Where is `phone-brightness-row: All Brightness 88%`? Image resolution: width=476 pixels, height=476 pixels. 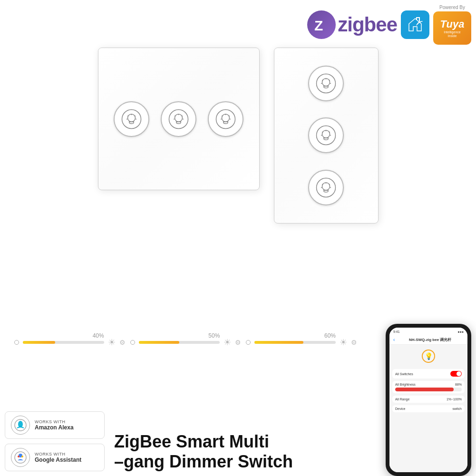 phone-brightness-row: All Brightness 88% is located at coordinates (428, 387).